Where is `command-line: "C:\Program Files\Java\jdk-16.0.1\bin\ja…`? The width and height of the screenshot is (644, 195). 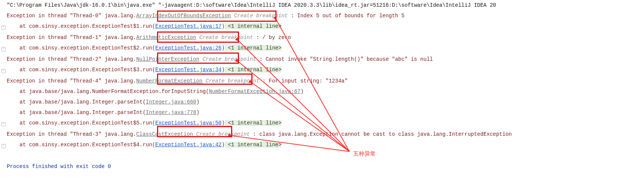
command-line: "C:\Program Files\Java\jdk-16.0.1\bin\ja… is located at coordinates (325, 5).